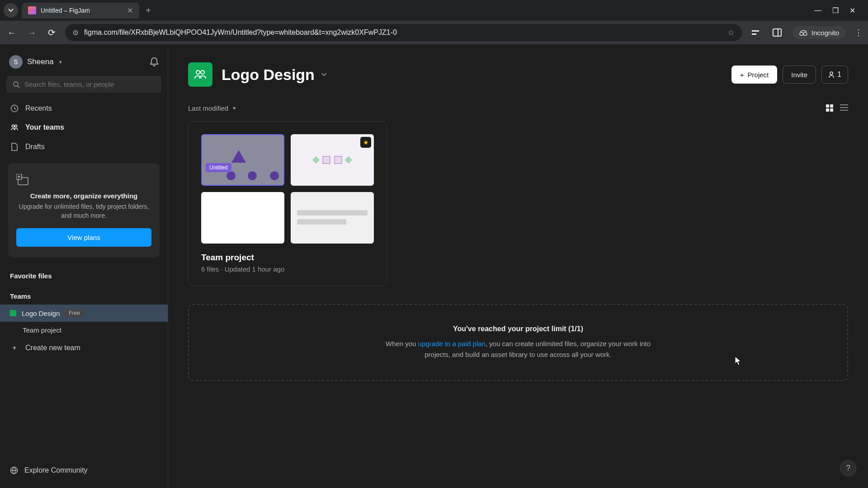 This screenshot has width=868, height=488. I want to click on new-tab-button: +, so click(148, 10).